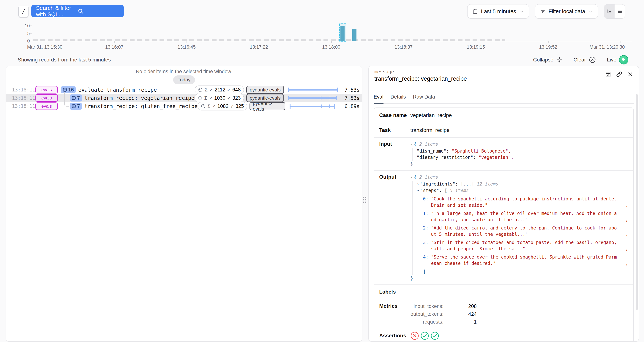 Image resolution: width=644 pixels, height=342 pixels. I want to click on detail-scrollbar, so click(637, 202).